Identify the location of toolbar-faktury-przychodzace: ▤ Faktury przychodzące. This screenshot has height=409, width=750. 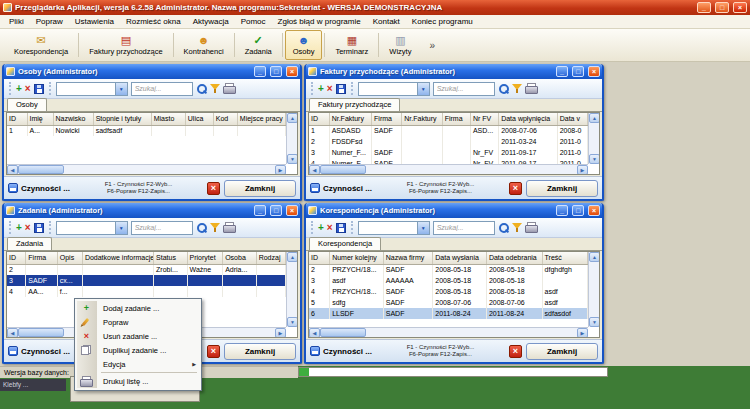
(126, 45).